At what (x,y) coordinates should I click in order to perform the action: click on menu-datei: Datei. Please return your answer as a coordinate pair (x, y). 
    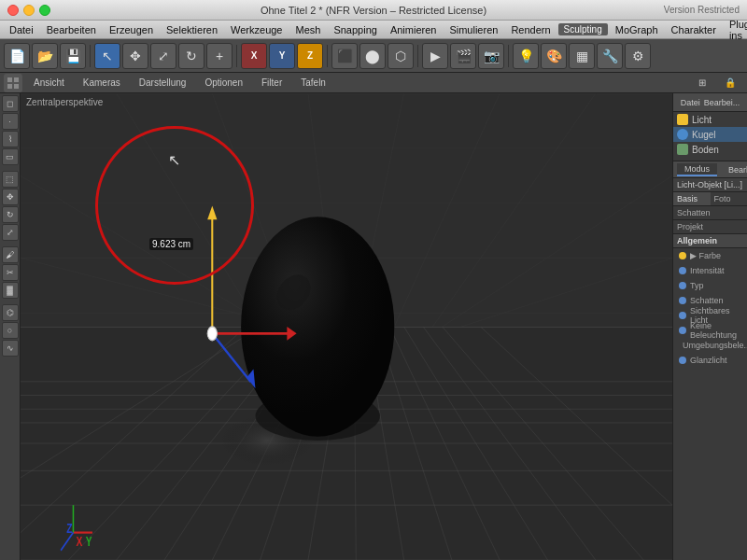
    Looking at the image, I should click on (21, 30).